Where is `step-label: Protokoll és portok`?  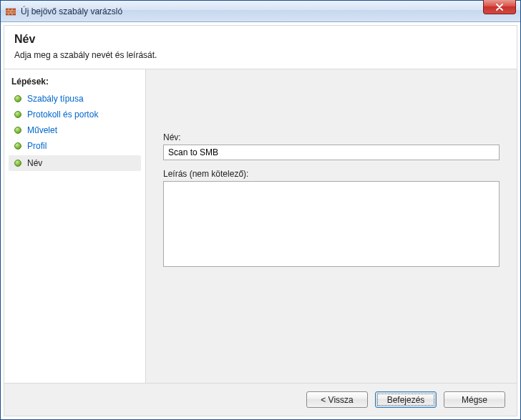 step-label: Protokoll és portok is located at coordinates (63, 114).